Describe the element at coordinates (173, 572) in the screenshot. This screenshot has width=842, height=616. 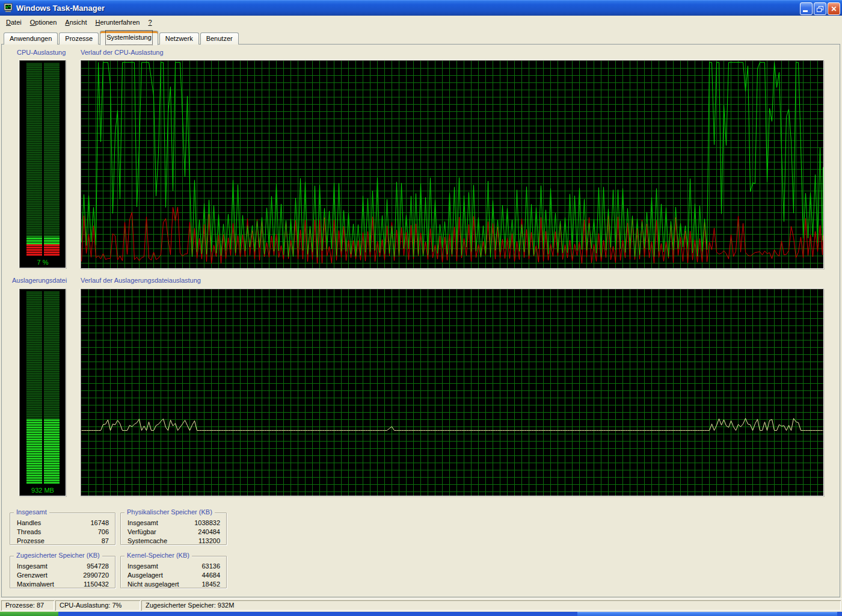
I see `groupbox-kernel-memory: Kernel-Speicher (KB) Insgesamt63136Ausge…` at that location.